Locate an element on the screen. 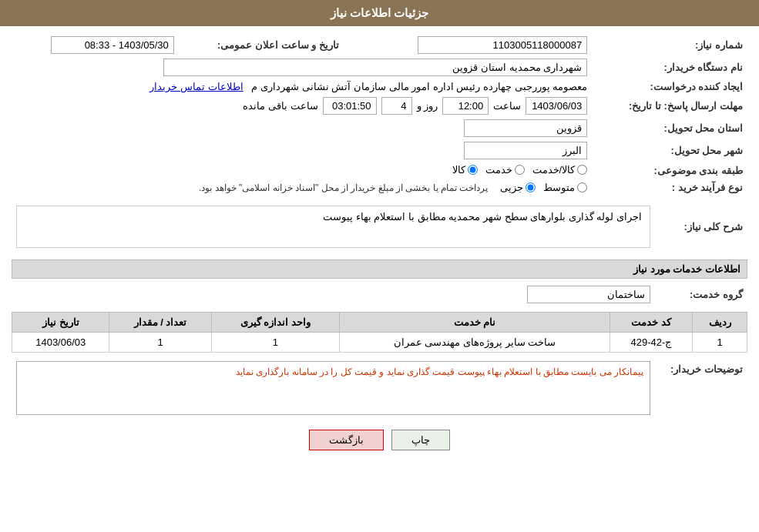 Image resolution: width=759 pixels, height=532 pixels. announce-datetime-value: 1403/05/30 - 08:33 is located at coordinates (96, 45).